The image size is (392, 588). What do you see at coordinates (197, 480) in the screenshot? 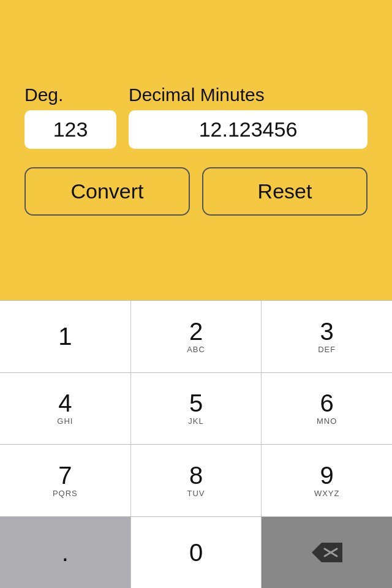
I see `key-8: 8 TUV` at bounding box center [197, 480].